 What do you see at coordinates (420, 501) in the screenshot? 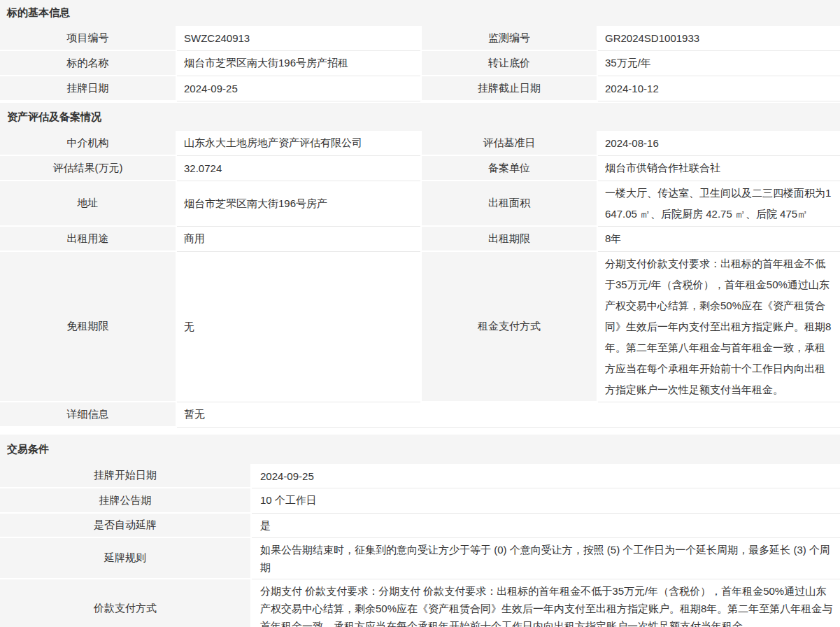
I see `table-row: 挂牌公告期 10 个工作日` at bounding box center [420, 501].